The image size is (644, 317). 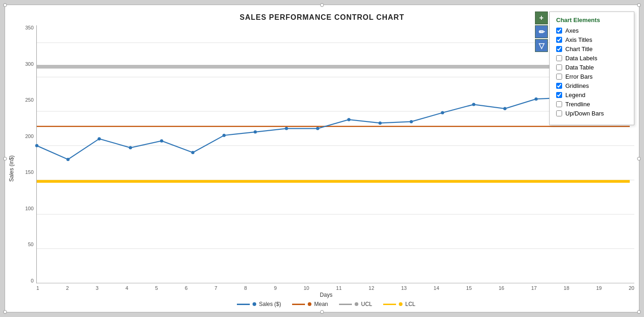 What do you see at coordinates (592, 49) in the screenshot?
I see `panel-item-chart-title: Chart Title` at bounding box center [592, 49].